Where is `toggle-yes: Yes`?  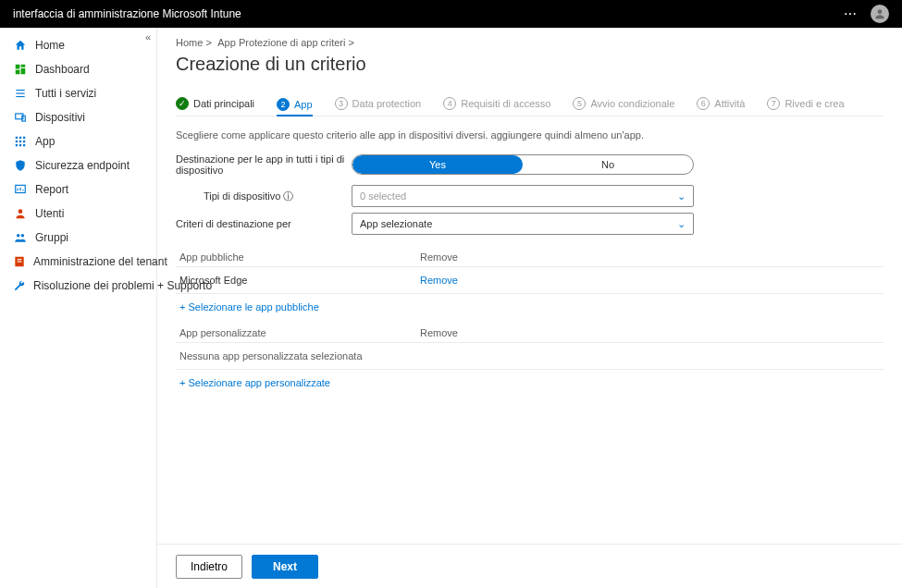
toggle-yes: Yes is located at coordinates (438, 165).